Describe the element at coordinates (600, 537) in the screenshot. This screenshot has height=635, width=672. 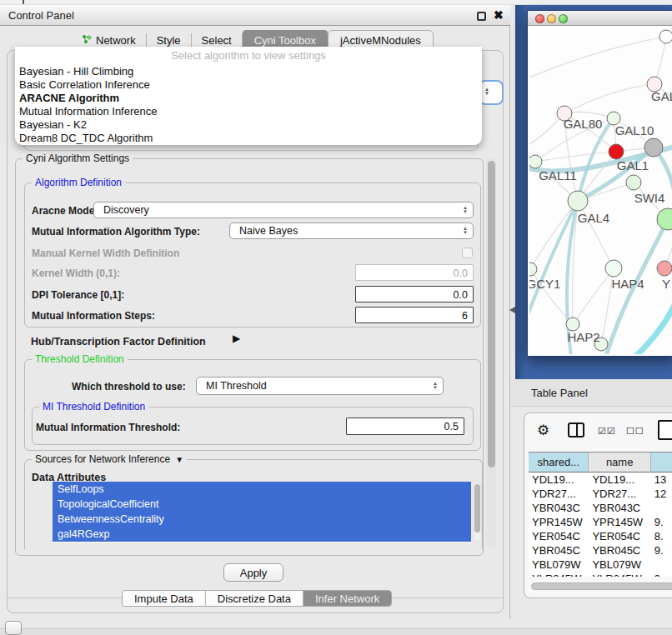
I see `table-row: YER054CYER054C8.` at that location.